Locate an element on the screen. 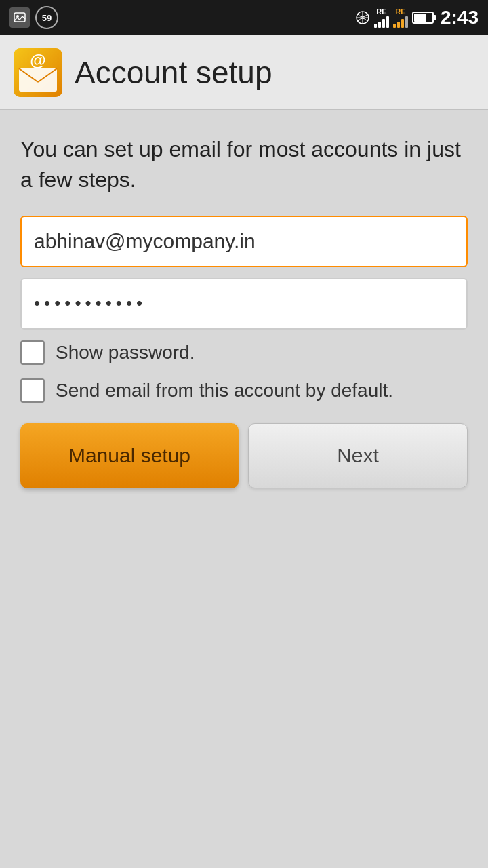 Image resolution: width=488 pixels, height=868 pixels. status-time: 2:43 is located at coordinates (460, 18).